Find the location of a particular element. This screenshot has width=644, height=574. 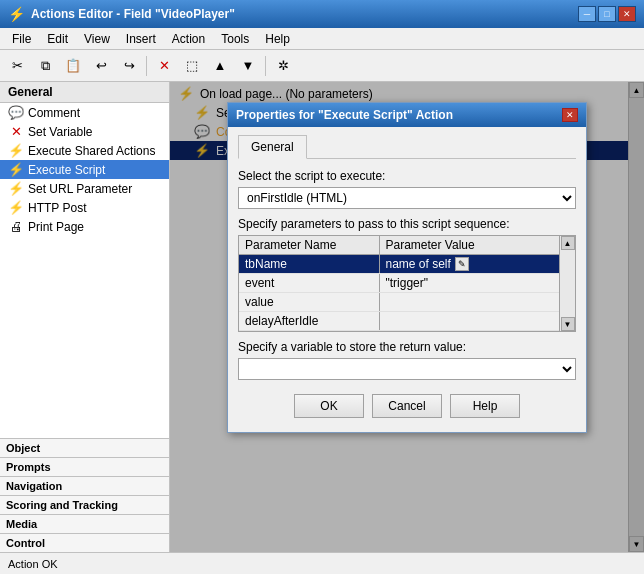

param-value-text-0: name of self is located at coordinates (418, 264).